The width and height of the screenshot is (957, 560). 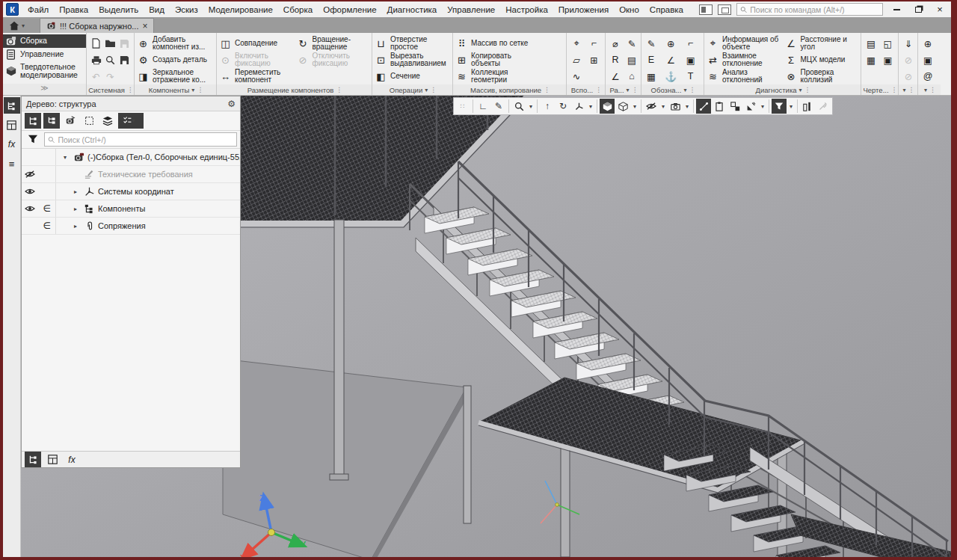 What do you see at coordinates (632, 76) in the screenshot?
I see `dimension-home-icon: ⌂` at bounding box center [632, 76].